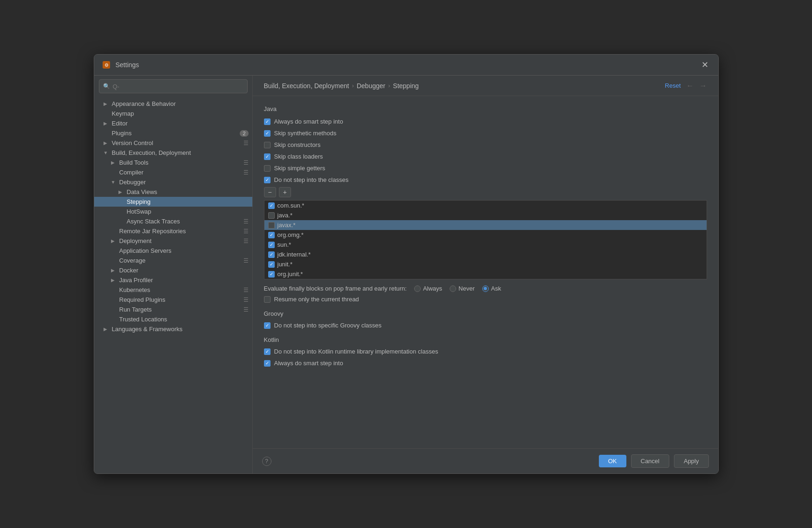  I want to click on java-section-title: Java, so click(486, 109).